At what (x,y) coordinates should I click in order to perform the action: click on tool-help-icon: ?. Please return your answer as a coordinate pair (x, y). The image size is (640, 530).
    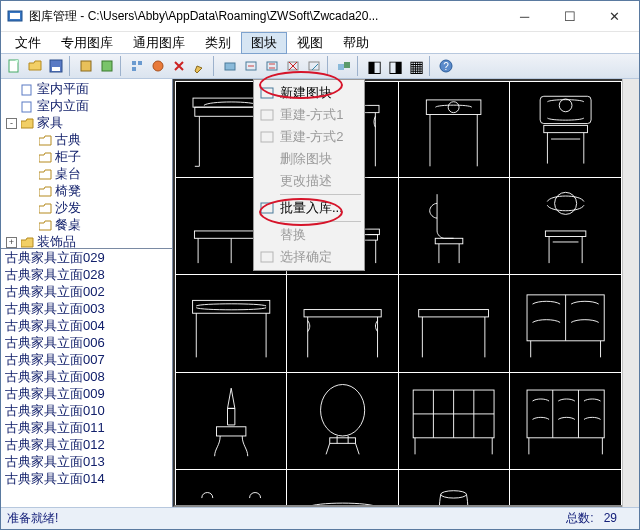
    Looking at the image, I should click on (446, 66).